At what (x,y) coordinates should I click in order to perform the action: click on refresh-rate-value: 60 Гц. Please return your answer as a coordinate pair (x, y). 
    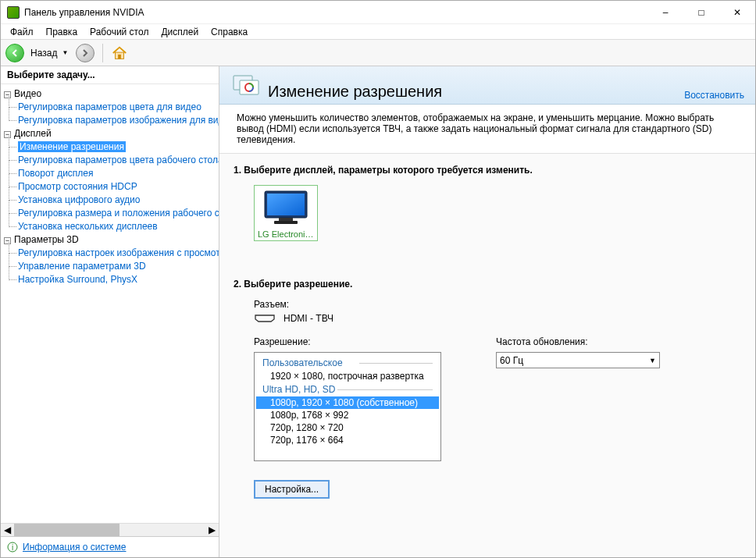
    Looking at the image, I should click on (512, 361).